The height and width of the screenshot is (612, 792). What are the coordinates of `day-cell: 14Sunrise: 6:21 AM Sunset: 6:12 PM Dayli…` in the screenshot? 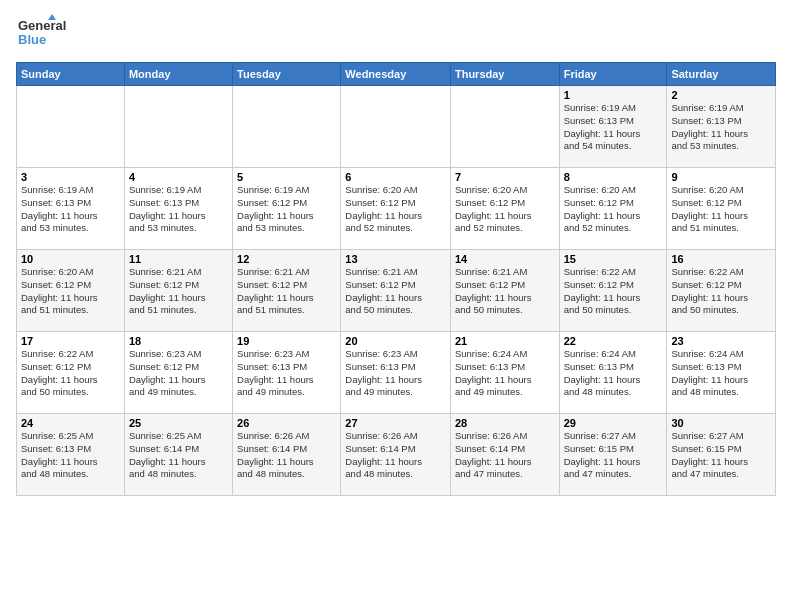 It's located at (504, 291).